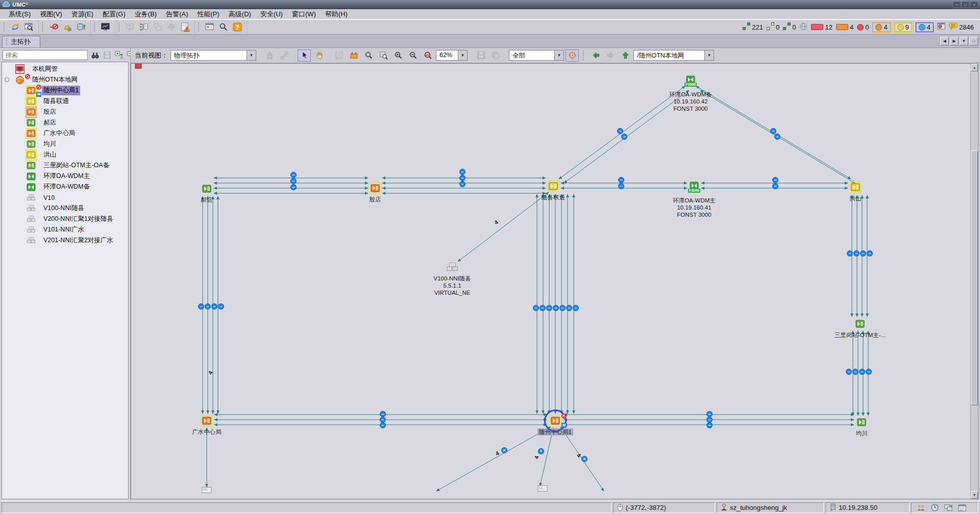  What do you see at coordinates (369, 56) in the screenshot?
I see `magnifier-button` at bounding box center [369, 56].